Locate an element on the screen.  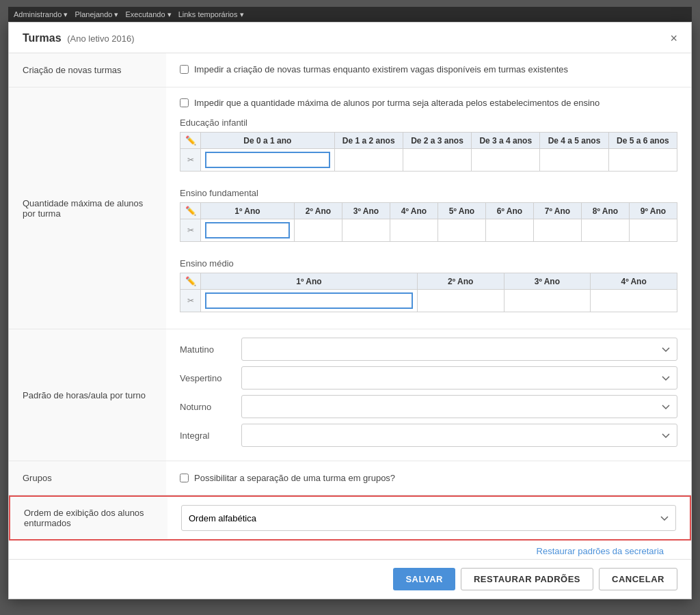
em-row-icon: ✂ is located at coordinates (191, 301).